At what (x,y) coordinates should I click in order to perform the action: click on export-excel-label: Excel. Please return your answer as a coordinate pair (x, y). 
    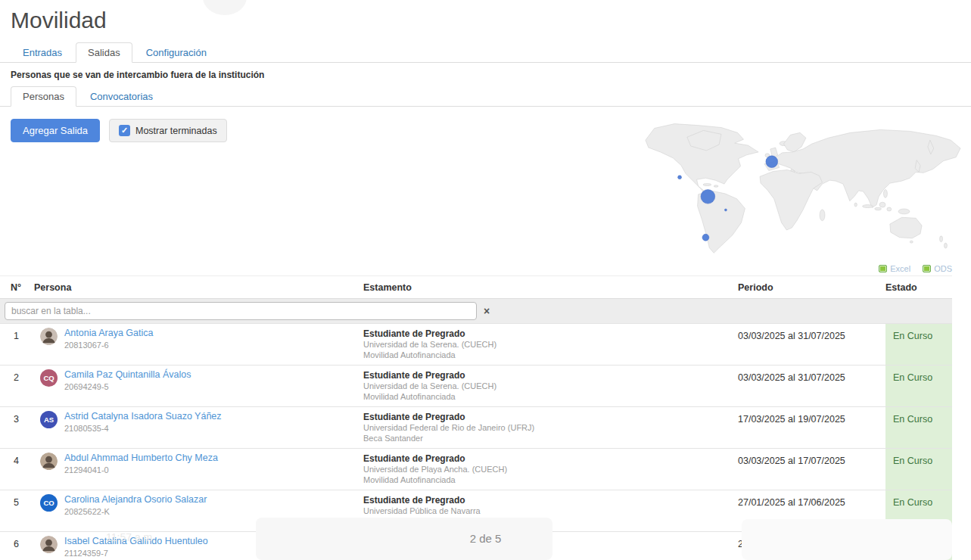
    Looking at the image, I should click on (901, 269).